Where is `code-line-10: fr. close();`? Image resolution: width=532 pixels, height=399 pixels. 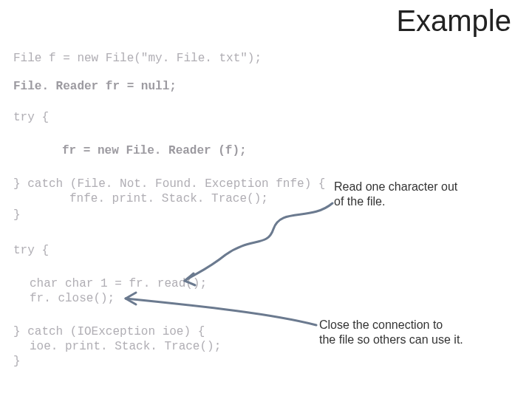 code-line-10: fr. close(); is located at coordinates (72, 299).